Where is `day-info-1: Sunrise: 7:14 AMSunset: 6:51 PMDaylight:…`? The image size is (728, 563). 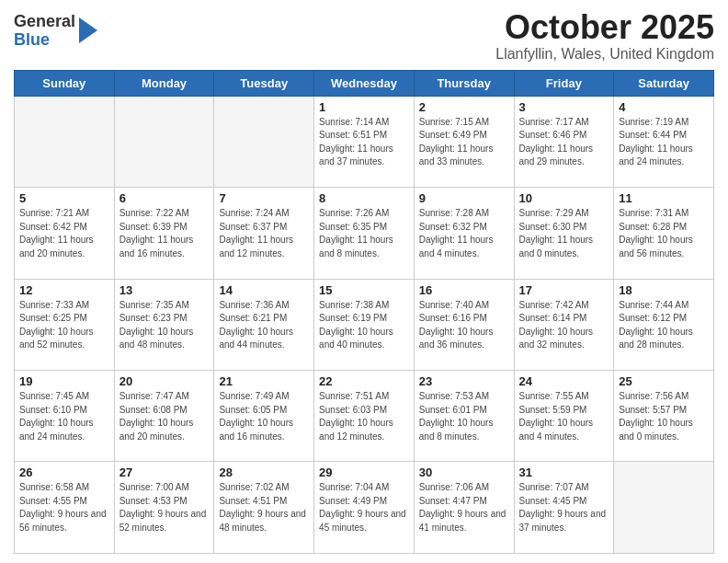 day-info-1: Sunrise: 7:14 AMSunset: 6:51 PMDaylight:… is located at coordinates (364, 143).